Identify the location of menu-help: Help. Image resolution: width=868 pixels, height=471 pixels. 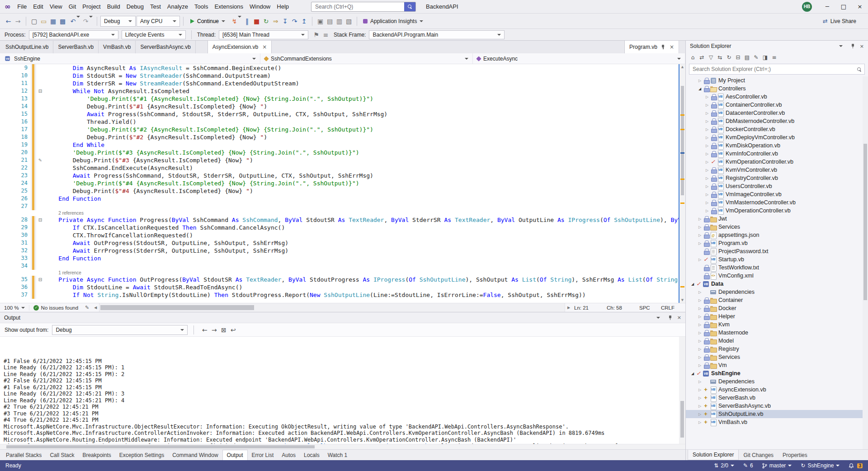
(283, 7).